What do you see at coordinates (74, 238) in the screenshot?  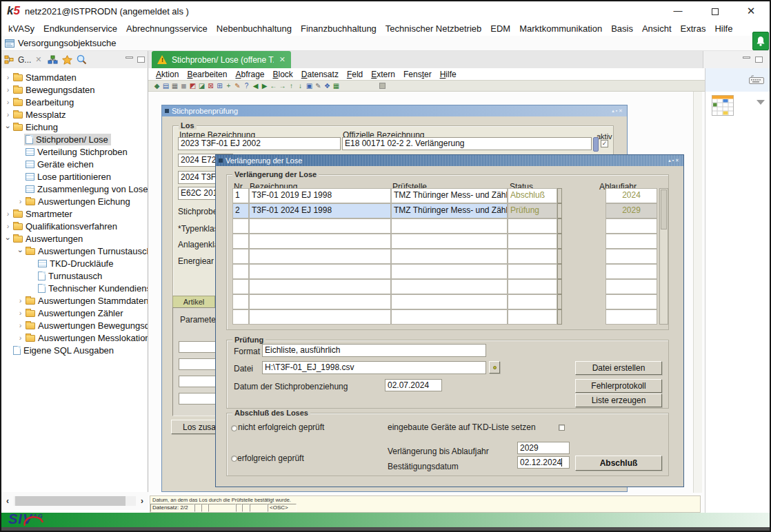 I see `tree-item-auswertungen: ›Auswertungen` at bounding box center [74, 238].